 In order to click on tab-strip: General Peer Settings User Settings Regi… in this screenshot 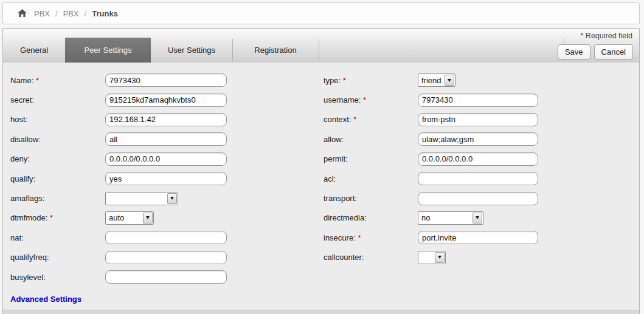, I will do `click(321, 46)`.